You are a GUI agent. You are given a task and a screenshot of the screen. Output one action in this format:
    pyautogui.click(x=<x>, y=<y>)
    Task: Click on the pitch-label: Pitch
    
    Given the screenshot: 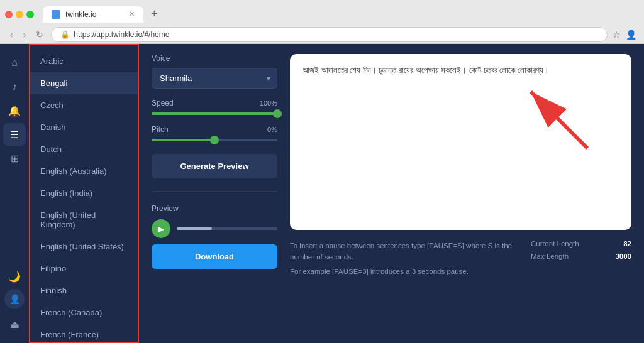 What is the action you would take?
    pyautogui.click(x=160, y=129)
    